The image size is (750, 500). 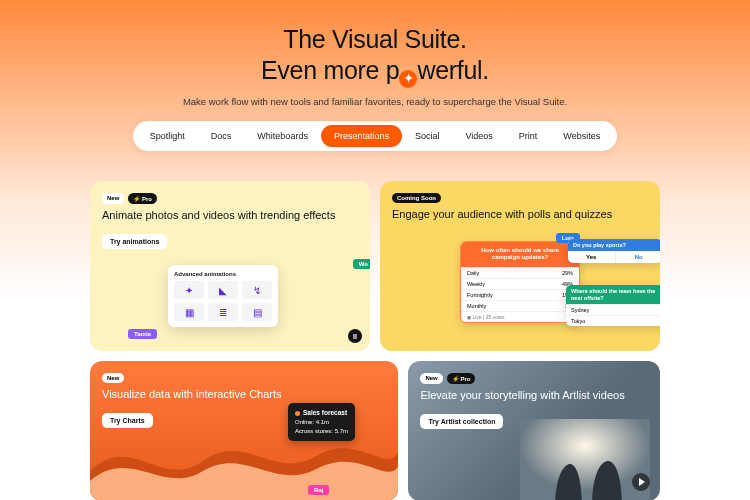 I want to click on poll-option: Daily29%, so click(x=520, y=272).